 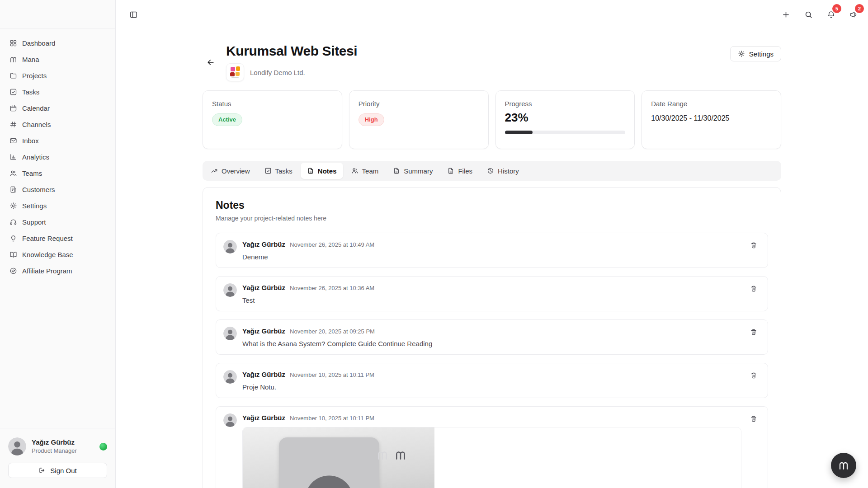 What do you see at coordinates (741, 54) in the screenshot?
I see `gear-icon` at bounding box center [741, 54].